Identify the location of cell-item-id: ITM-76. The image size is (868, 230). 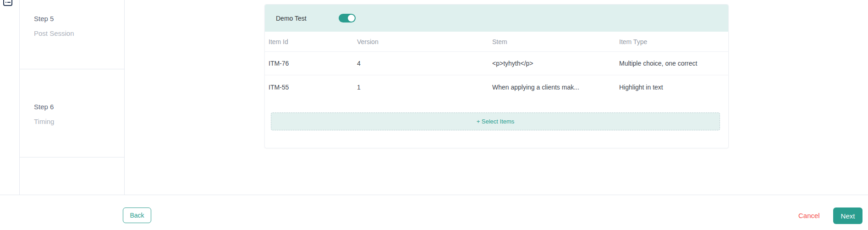
(309, 63).